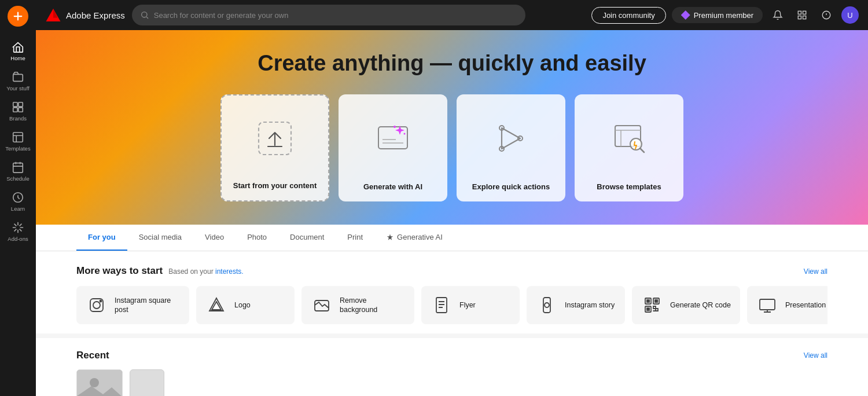  I want to click on tab-video: Video, so click(214, 237).